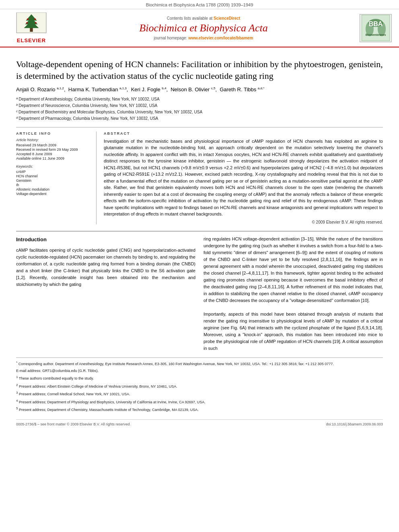 The width and height of the screenshot is (399, 532). Describe the element at coordinates (200, 371) in the screenshot. I see `footnote-email: E-mail address: GRT1@columbia.edu (G.R. …` at that location.